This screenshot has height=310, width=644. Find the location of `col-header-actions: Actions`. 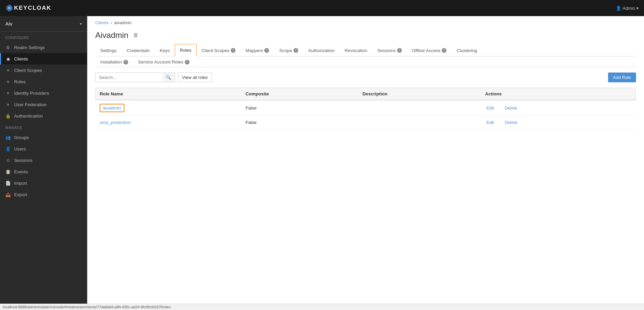

col-header-actions: Actions is located at coordinates (558, 94).